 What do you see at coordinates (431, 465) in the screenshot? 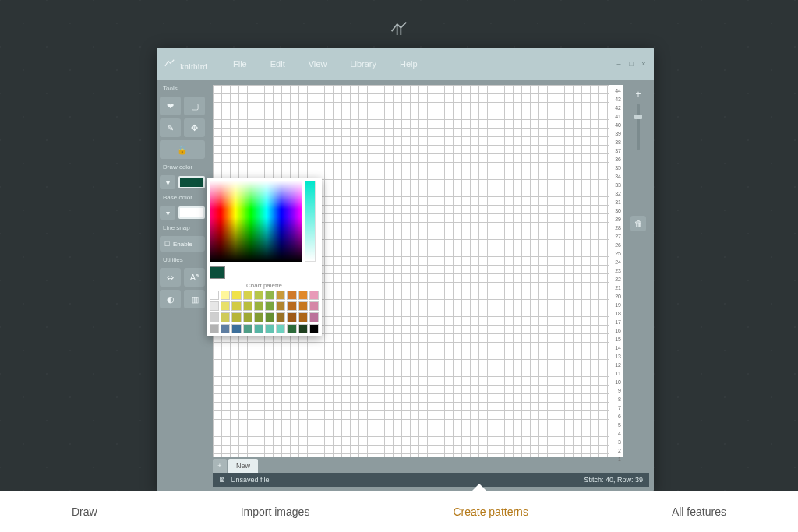
I see `document-tabs: + New` at bounding box center [431, 465].